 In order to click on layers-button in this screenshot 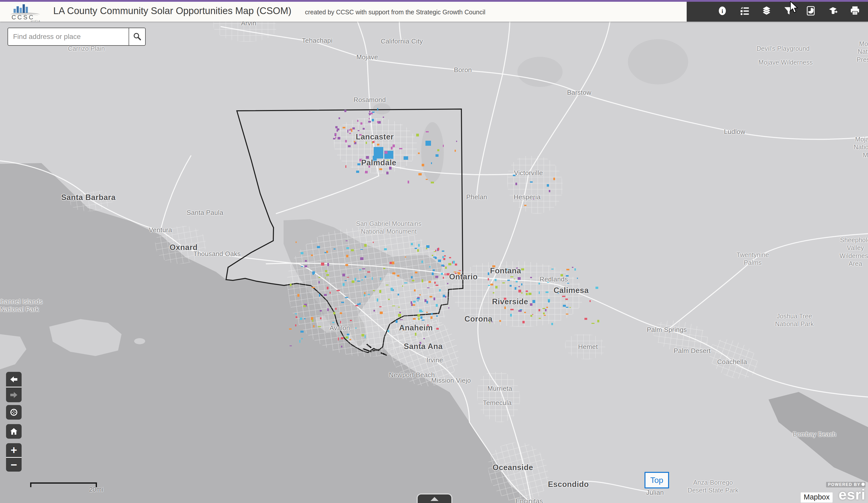, I will do `click(766, 11)`.